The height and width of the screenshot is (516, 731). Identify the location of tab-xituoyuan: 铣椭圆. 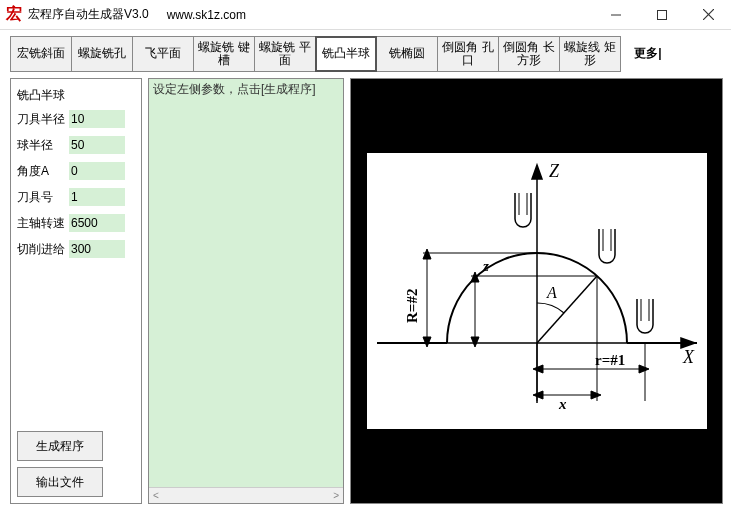
(407, 54).